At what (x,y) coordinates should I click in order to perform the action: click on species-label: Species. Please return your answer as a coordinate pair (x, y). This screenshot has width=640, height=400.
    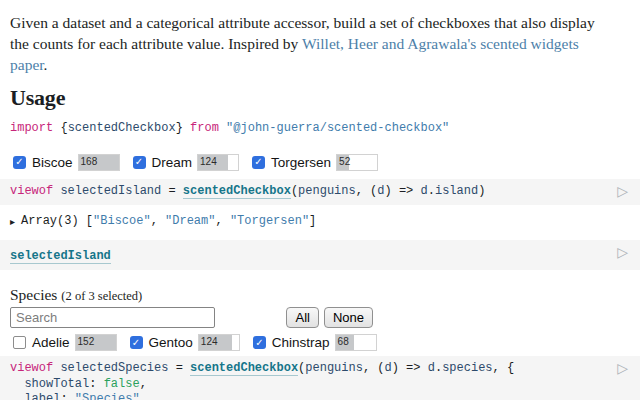
    Looking at the image, I should click on (34, 294).